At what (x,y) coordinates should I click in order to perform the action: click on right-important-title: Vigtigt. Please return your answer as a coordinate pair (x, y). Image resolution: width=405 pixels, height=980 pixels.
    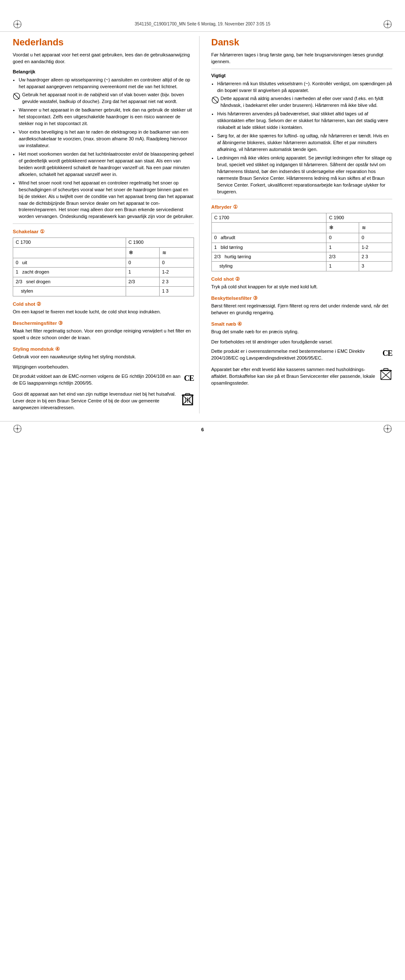
    Looking at the image, I should click on (302, 76).